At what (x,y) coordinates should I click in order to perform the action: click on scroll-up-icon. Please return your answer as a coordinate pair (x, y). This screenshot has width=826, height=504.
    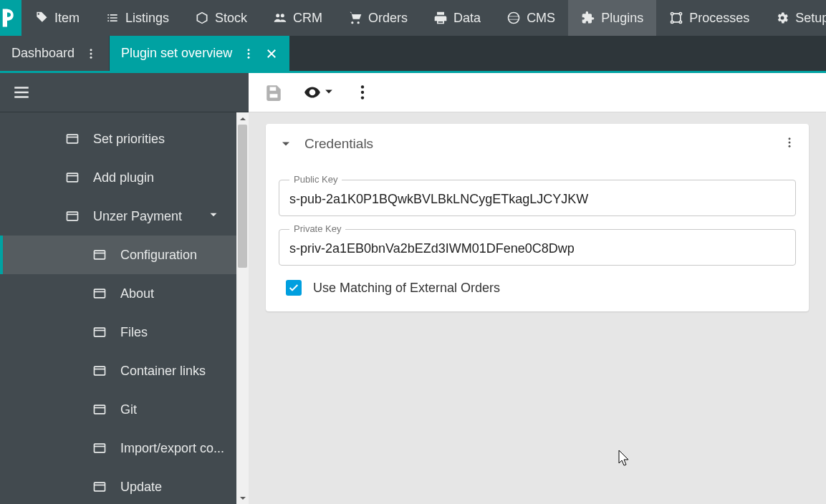
    Looking at the image, I should click on (242, 119).